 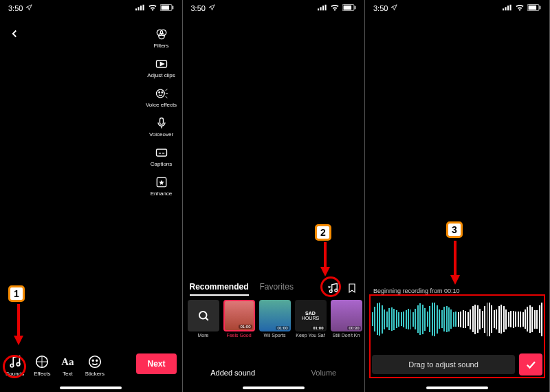 I want to click on tab-added-sound: Added sound, so click(x=232, y=373).